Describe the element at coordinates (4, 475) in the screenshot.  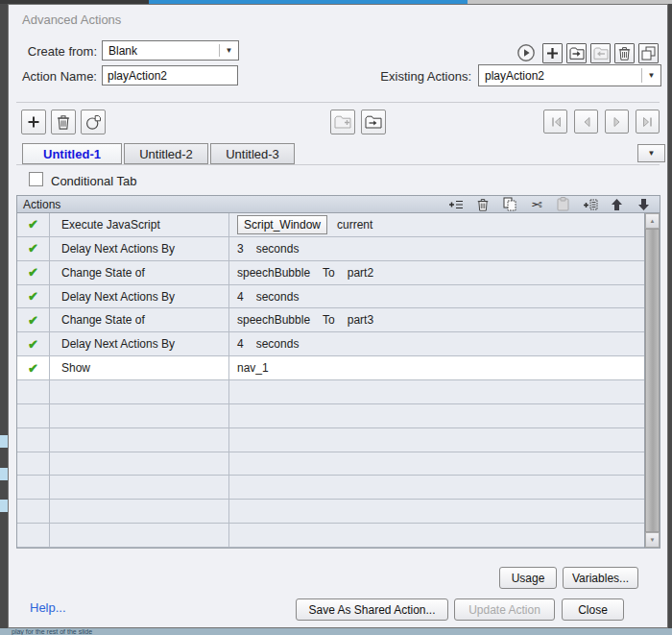
I see `background-fleck` at that location.